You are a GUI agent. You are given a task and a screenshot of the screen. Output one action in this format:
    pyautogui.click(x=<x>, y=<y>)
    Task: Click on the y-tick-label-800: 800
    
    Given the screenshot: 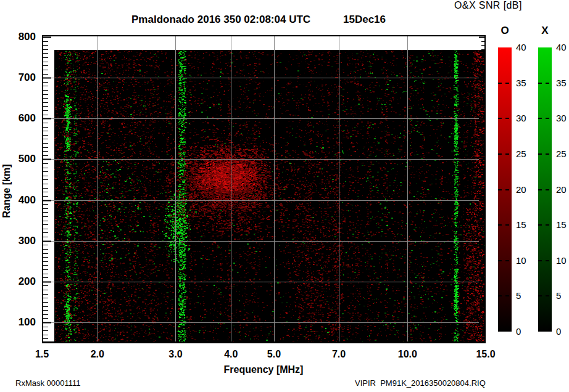 What is the action you would take?
    pyautogui.click(x=20, y=37)
    